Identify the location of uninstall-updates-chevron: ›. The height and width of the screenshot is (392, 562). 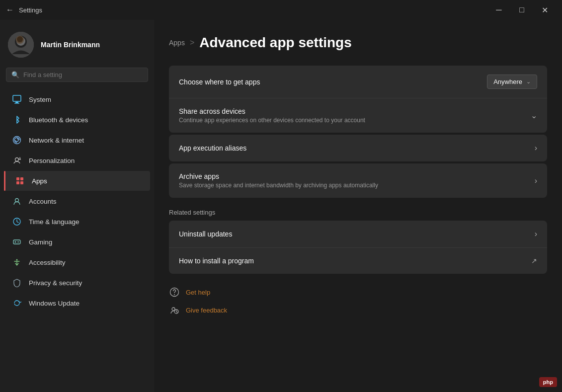
(536, 234).